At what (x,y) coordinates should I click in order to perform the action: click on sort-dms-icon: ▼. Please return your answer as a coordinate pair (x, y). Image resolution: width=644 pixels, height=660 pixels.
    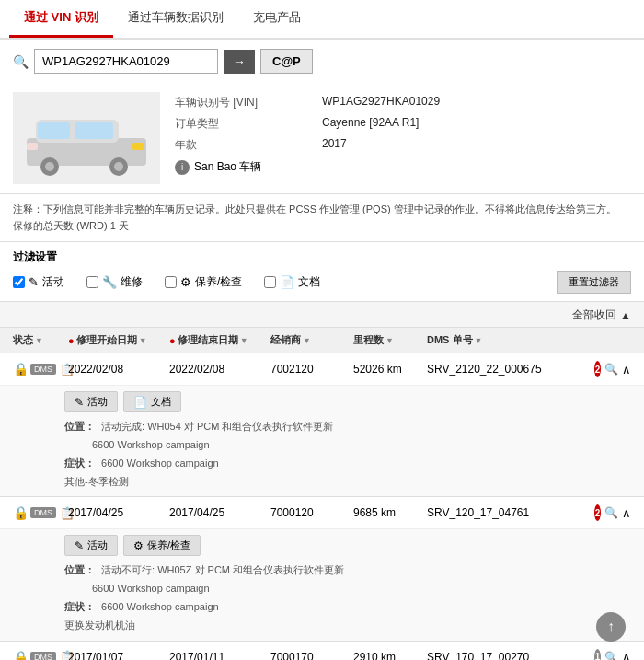
    Looking at the image, I should click on (478, 341).